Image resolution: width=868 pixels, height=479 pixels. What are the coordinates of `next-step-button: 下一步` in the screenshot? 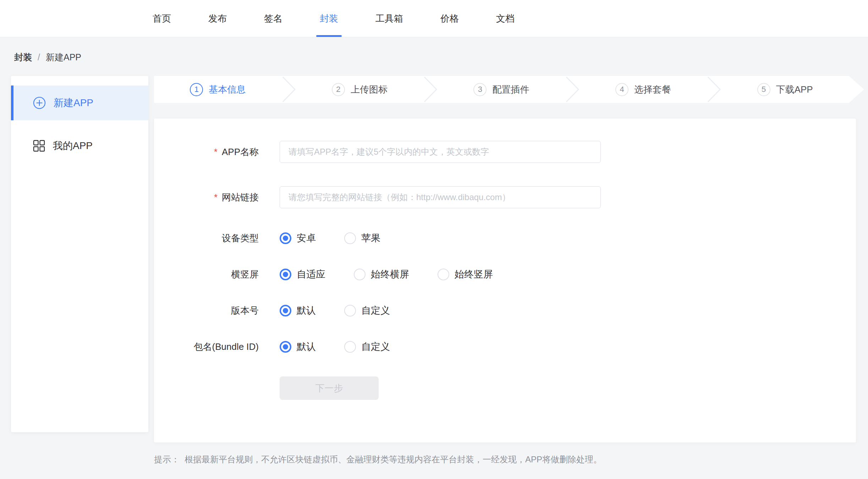 It's located at (329, 388).